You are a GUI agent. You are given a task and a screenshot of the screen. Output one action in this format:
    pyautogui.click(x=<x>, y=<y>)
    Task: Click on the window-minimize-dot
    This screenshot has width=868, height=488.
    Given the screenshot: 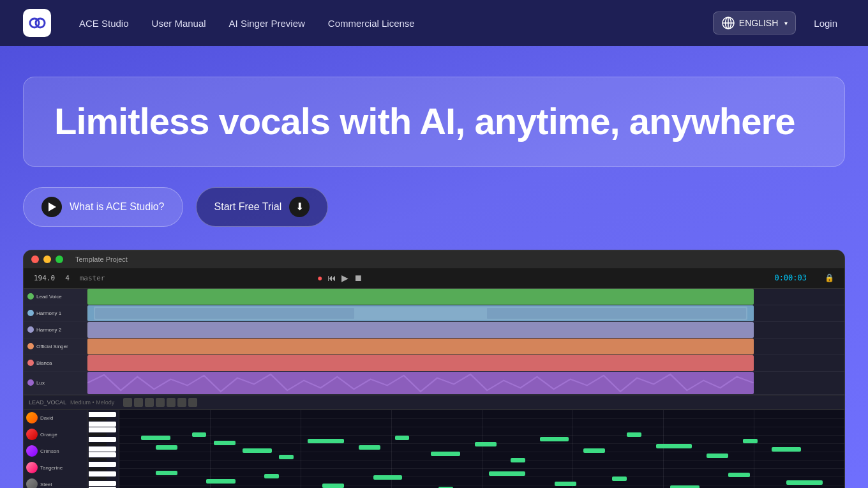 What is the action you would take?
    pyautogui.click(x=47, y=259)
    